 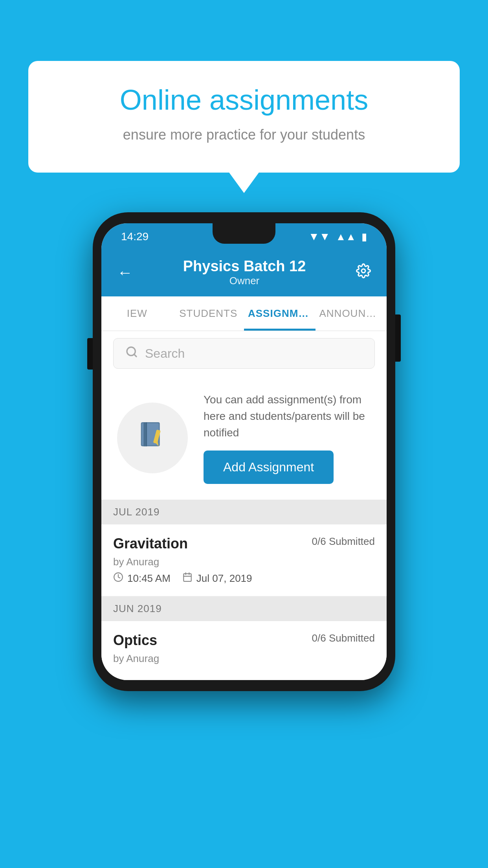 I want to click on add-assignment-button: Add Assignment, so click(x=269, y=467).